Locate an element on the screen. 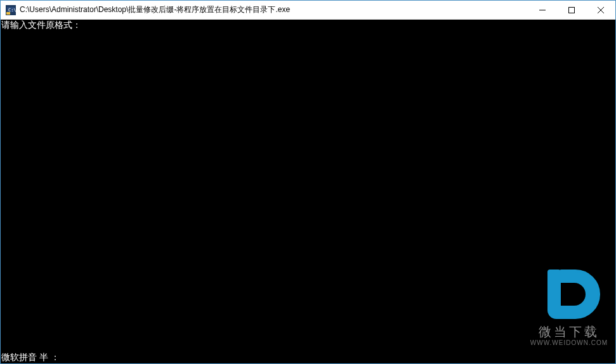 The width and height of the screenshot is (616, 364). close-button is located at coordinates (601, 10).